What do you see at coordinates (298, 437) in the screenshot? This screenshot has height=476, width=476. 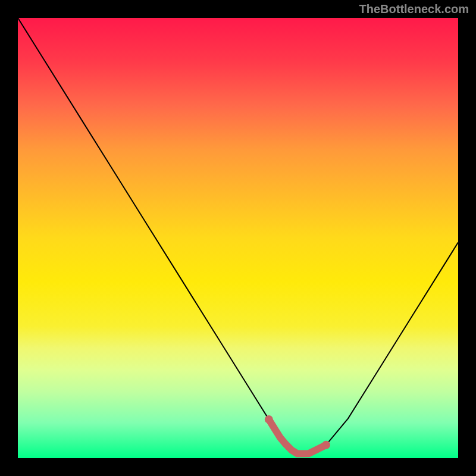 I see `optimal-range-highlight` at bounding box center [298, 437].